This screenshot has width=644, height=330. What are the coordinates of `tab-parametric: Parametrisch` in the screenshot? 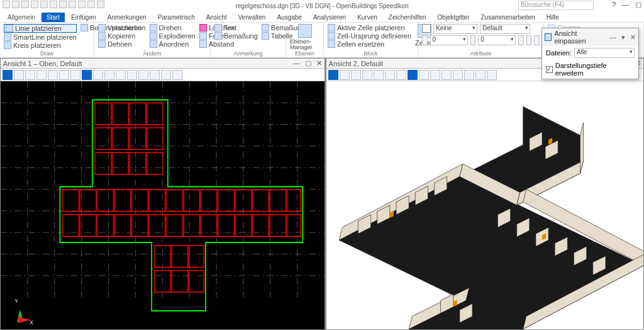 It's located at (176, 18).